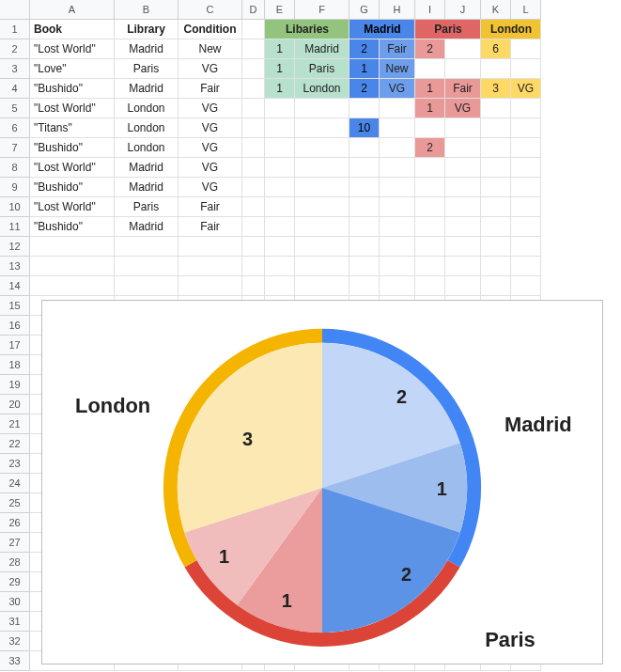 This screenshot has width=621, height=672. Describe the element at coordinates (365, 246) in the screenshot. I see `cell-G12` at that location.